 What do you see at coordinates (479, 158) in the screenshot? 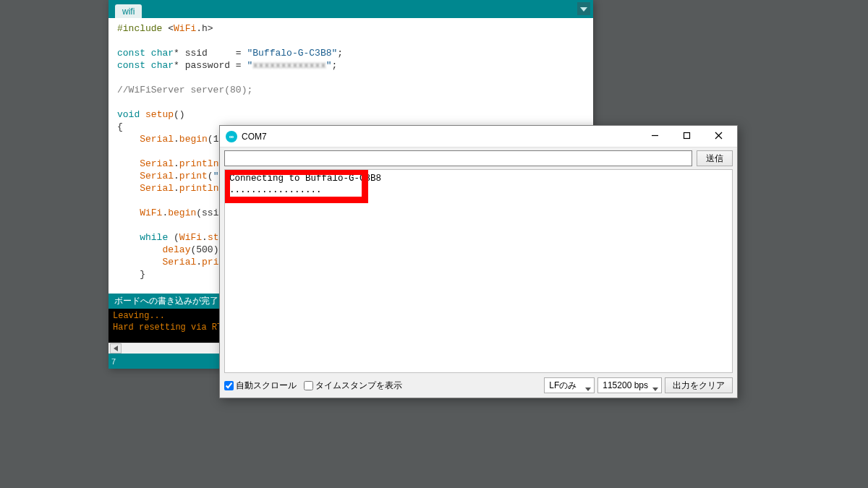
I see `serial-send-row: 送信` at bounding box center [479, 158].